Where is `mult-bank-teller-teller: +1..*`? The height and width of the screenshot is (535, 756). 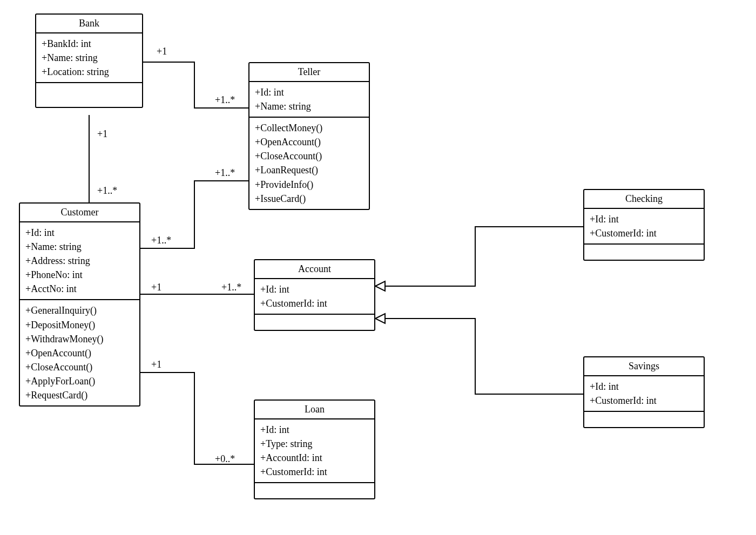 mult-bank-teller-teller: +1..* is located at coordinates (225, 100).